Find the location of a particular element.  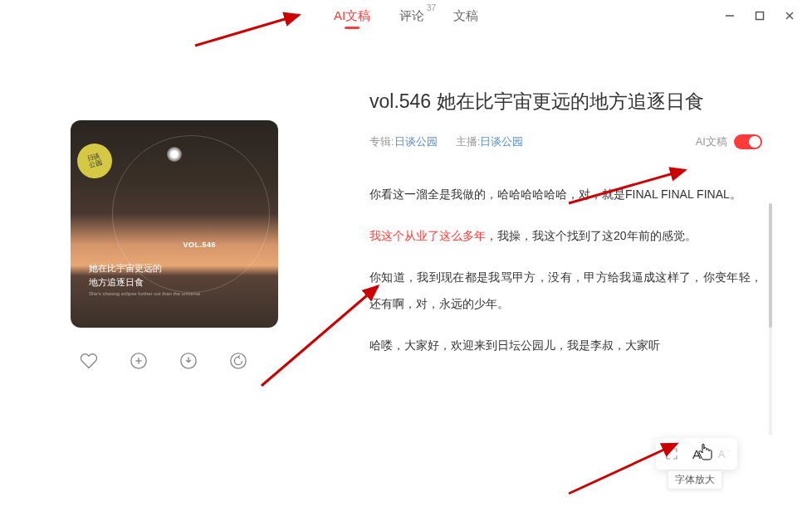

transcript-line: 哈喽，大家好，欢迎来到日坛公园儿，我是李叔，大家听 is located at coordinates (566, 345).